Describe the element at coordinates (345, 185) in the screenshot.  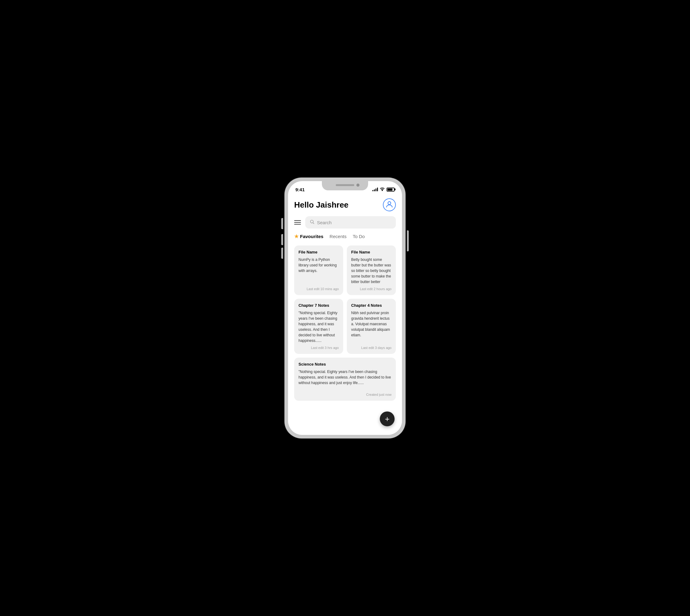
I see `speaker` at that location.